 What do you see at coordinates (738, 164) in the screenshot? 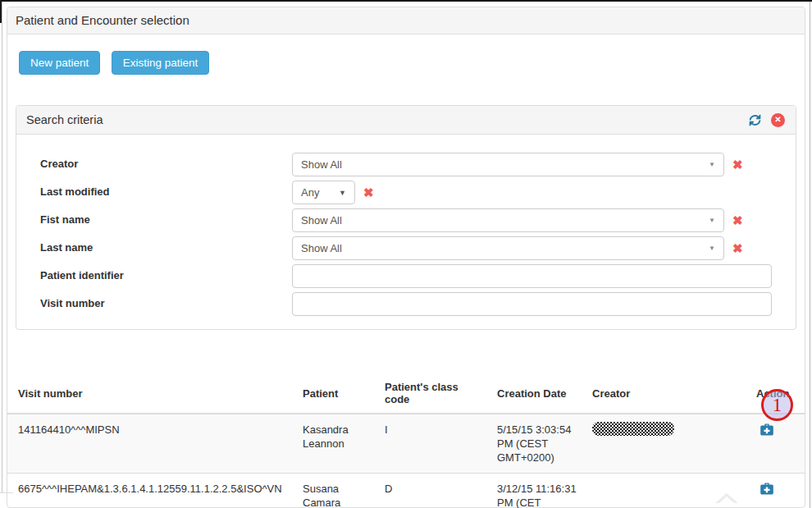
I see `clear-creator-icon: ✖` at bounding box center [738, 164].